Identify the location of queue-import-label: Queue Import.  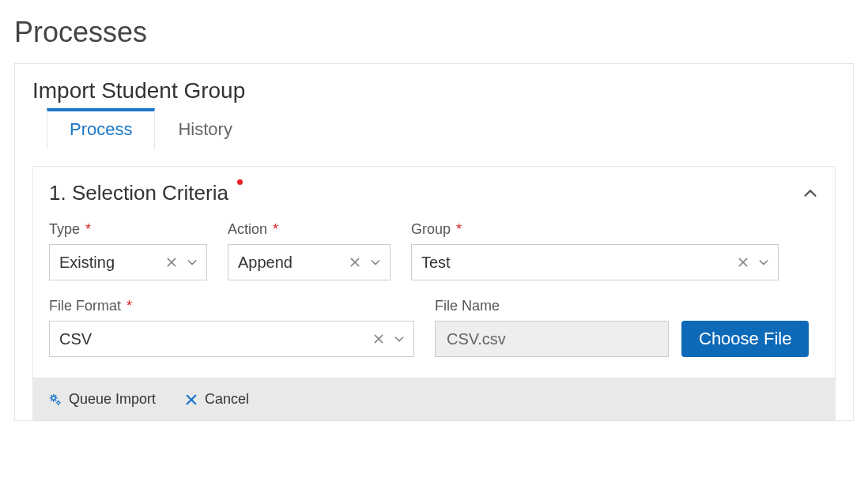
(112, 400).